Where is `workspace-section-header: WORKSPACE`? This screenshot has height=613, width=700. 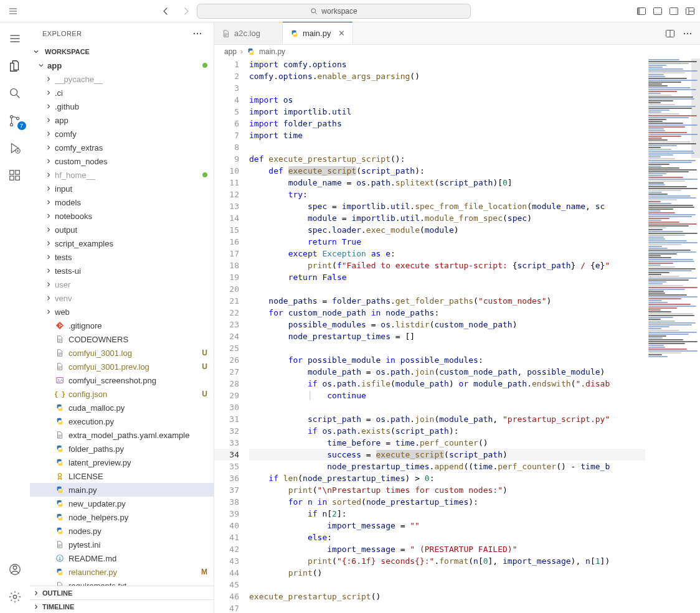 workspace-section-header: WORKSPACE is located at coordinates (122, 52).